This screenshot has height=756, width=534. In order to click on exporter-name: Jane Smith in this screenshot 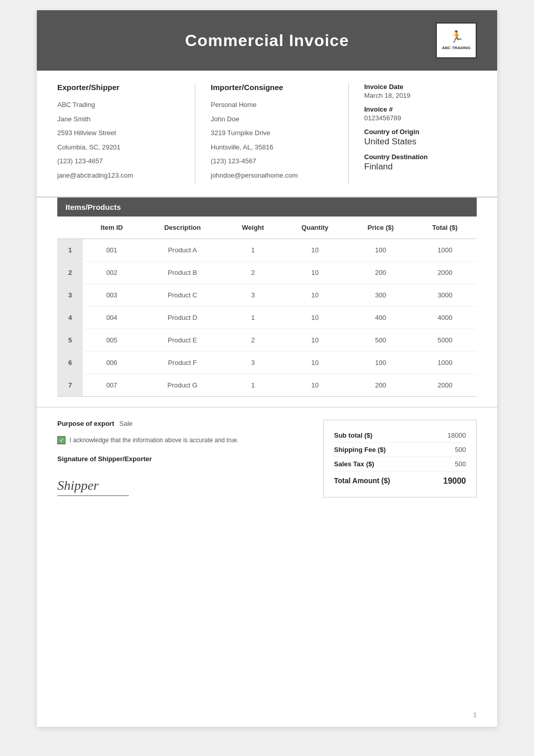, I will do `click(114, 119)`.